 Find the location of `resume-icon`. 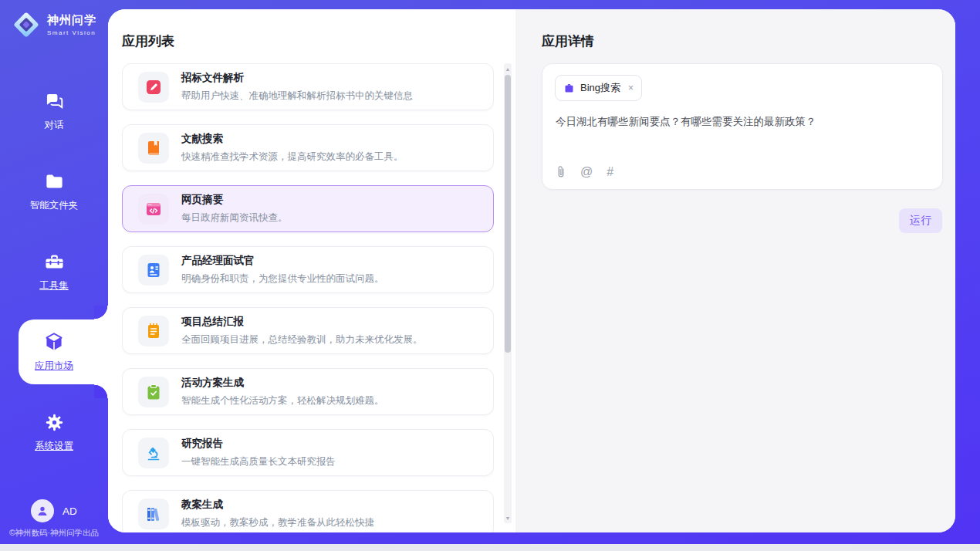

resume-icon is located at coordinates (154, 270).